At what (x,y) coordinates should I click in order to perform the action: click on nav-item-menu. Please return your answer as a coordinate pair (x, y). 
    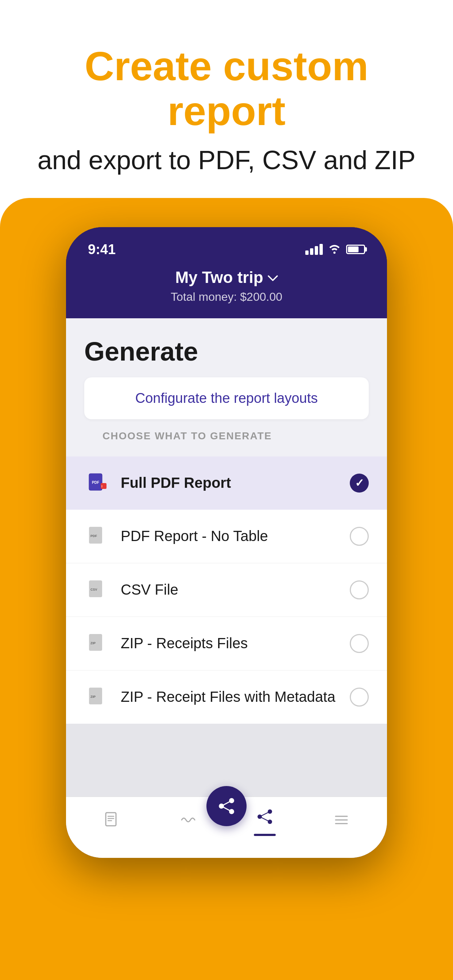
    Looking at the image, I should click on (341, 822).